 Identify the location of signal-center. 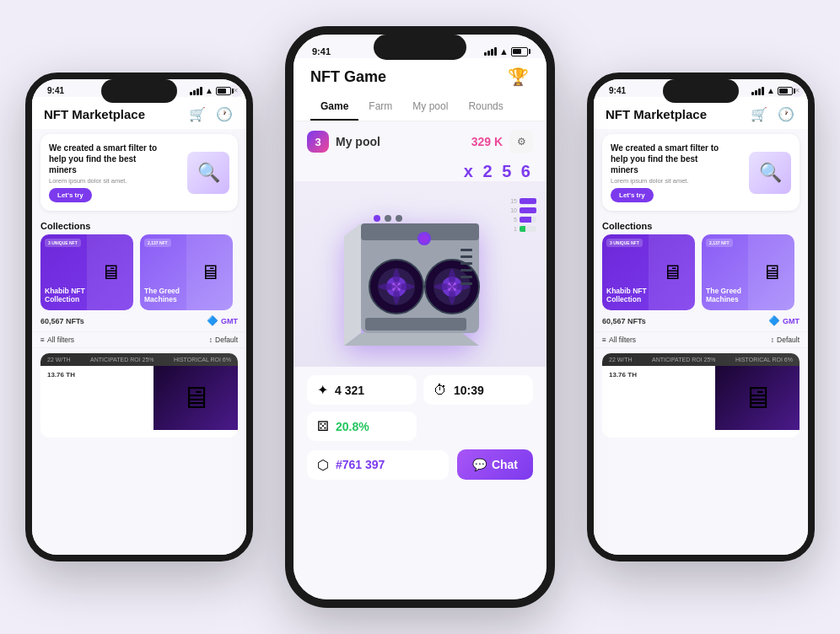
(491, 51).